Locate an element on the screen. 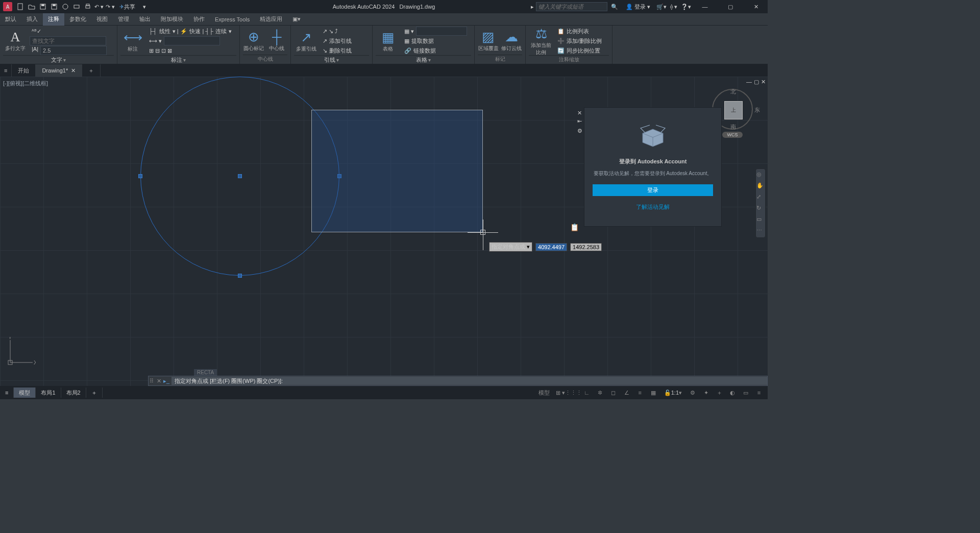  zoom-extents-icon: ⤢ is located at coordinates (761, 198).